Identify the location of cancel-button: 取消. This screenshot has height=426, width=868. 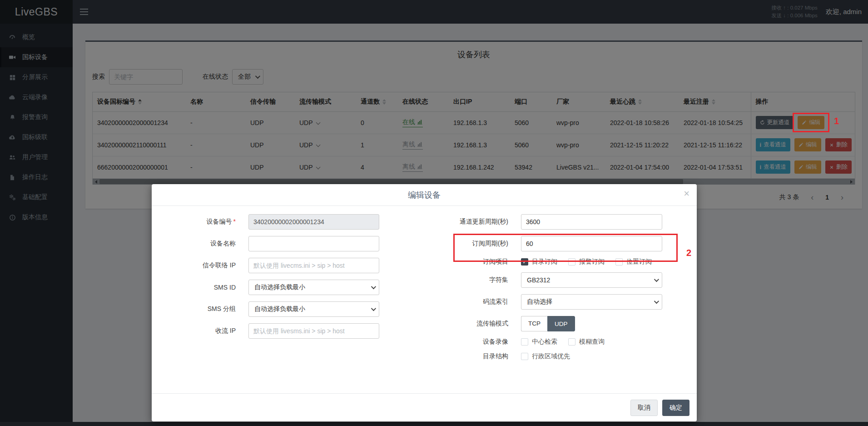
(644, 408).